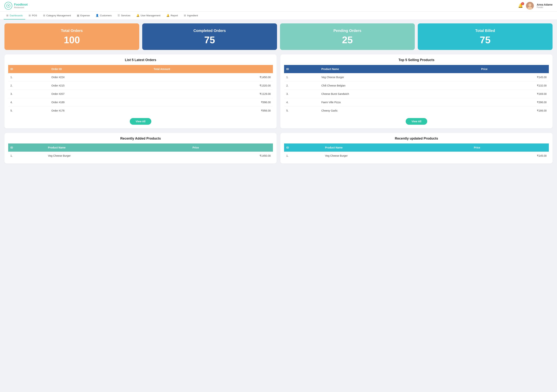 This screenshot has width=557, height=392. What do you see at coordinates (545, 7) in the screenshot?
I see `user-role: Fonder` at bounding box center [545, 7].